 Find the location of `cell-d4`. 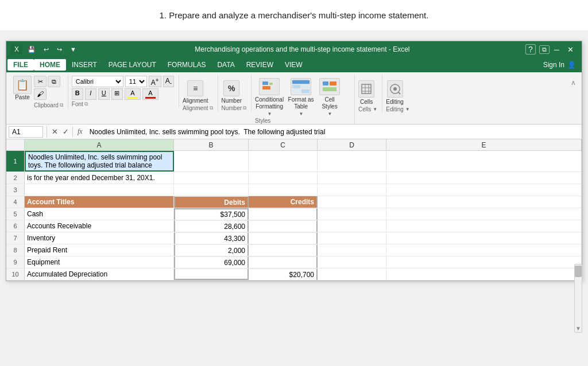

cell-d4 is located at coordinates (352, 202).